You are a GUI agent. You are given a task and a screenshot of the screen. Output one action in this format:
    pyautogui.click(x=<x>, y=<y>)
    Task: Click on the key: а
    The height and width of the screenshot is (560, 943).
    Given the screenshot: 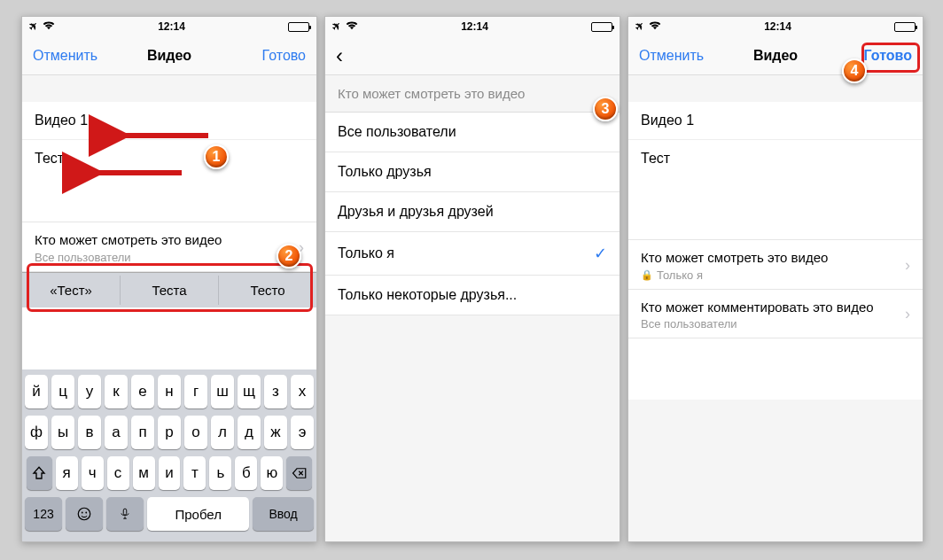 What is the action you would take?
    pyautogui.click(x=116, y=432)
    